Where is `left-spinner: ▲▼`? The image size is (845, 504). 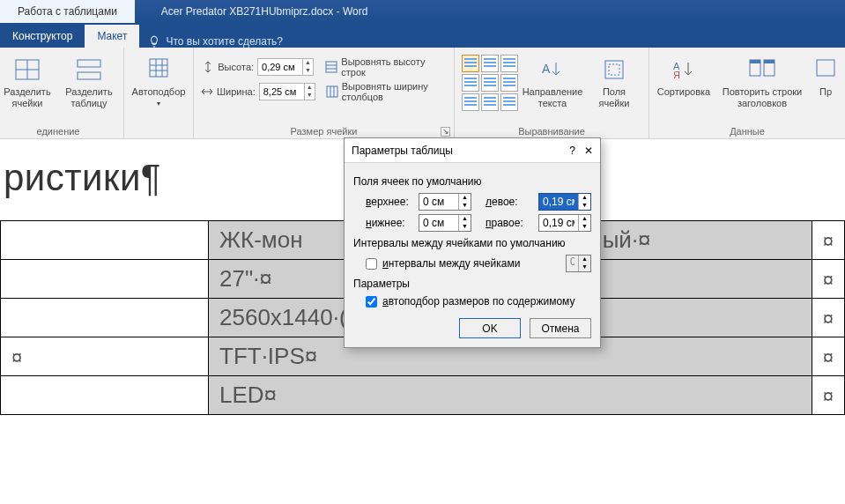 left-spinner: ▲▼ is located at coordinates (565, 202).